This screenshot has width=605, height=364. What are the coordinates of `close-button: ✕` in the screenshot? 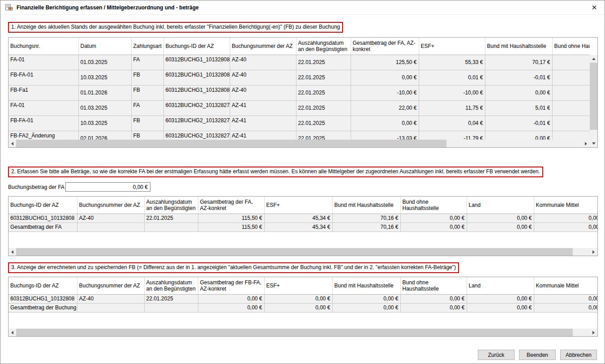 It's located at (594, 8).